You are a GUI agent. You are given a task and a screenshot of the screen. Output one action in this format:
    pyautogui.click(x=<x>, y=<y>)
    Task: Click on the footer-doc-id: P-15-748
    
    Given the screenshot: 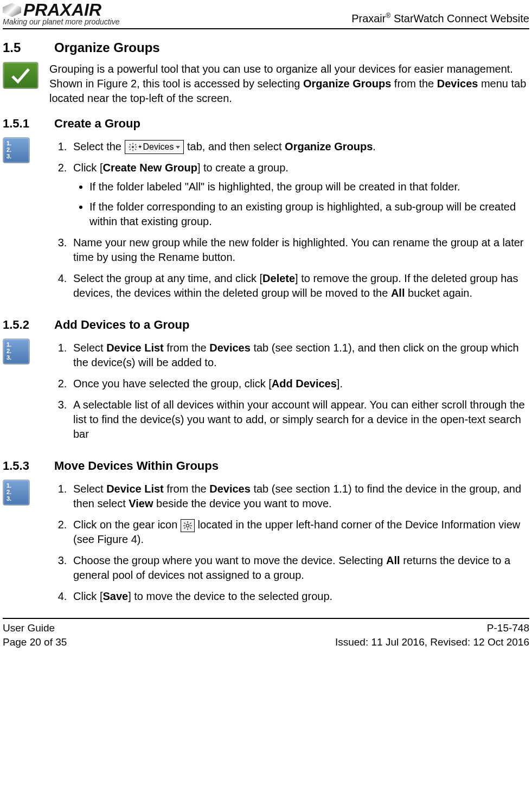 What is the action you would take?
    pyautogui.click(x=432, y=628)
    